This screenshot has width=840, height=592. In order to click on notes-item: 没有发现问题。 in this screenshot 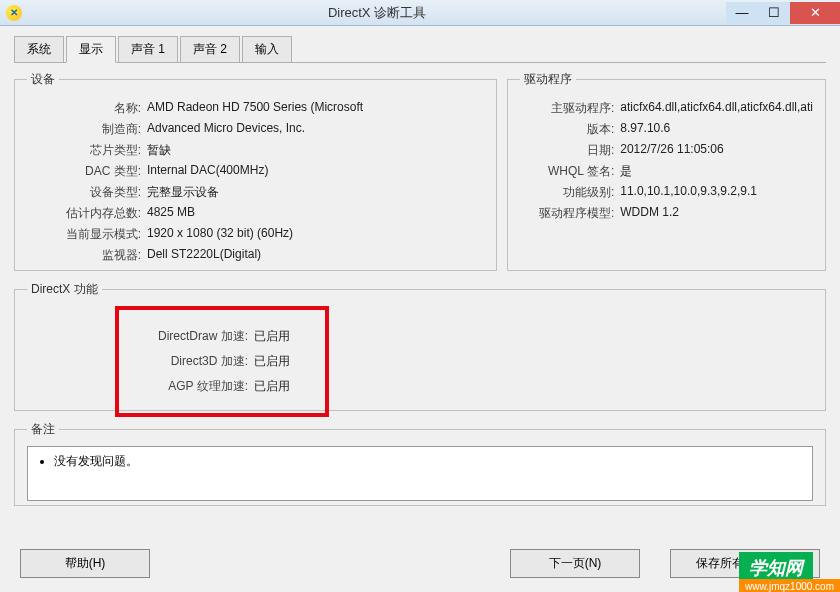, I will do `click(428, 462)`.